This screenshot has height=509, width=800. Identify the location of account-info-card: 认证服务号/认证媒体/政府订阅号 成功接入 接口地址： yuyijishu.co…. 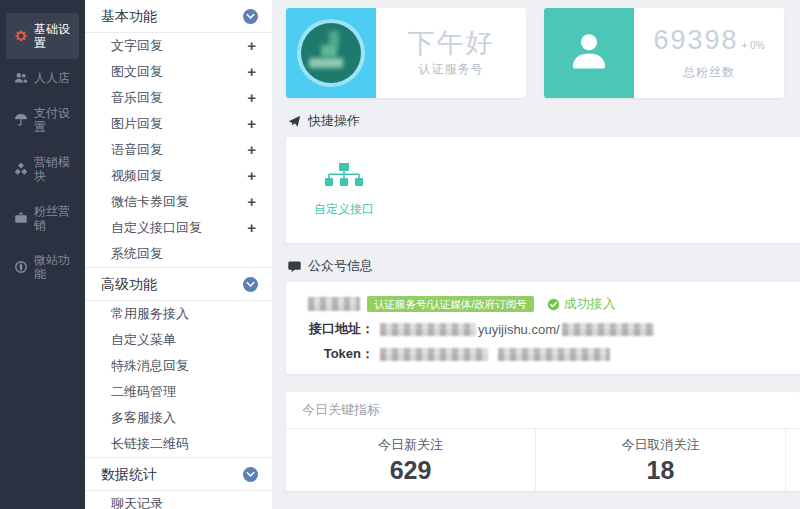
(543, 328).